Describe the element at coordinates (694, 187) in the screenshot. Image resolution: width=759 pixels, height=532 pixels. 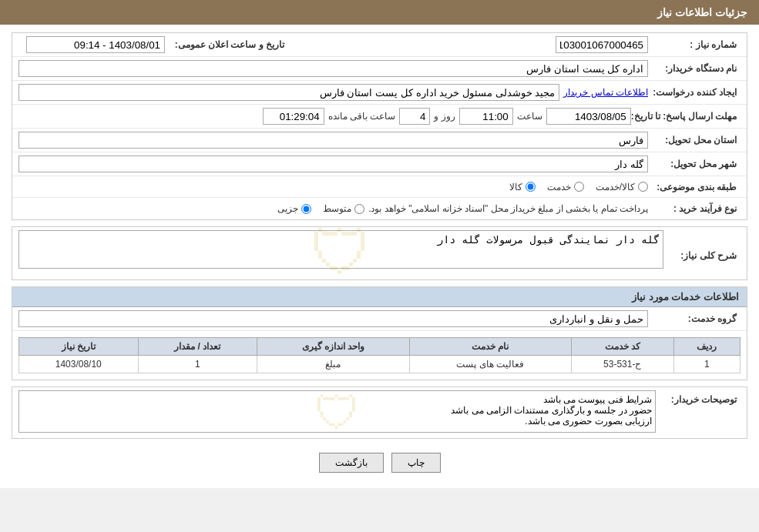
I see `category-label: طبقه بندی موضوعی:` at that location.